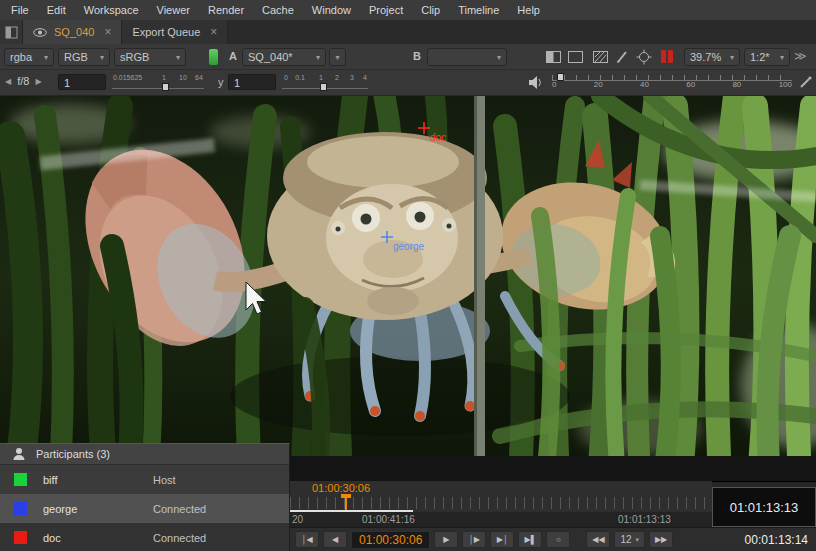  I want to click on menu-timeline: Timeline, so click(478, 10).